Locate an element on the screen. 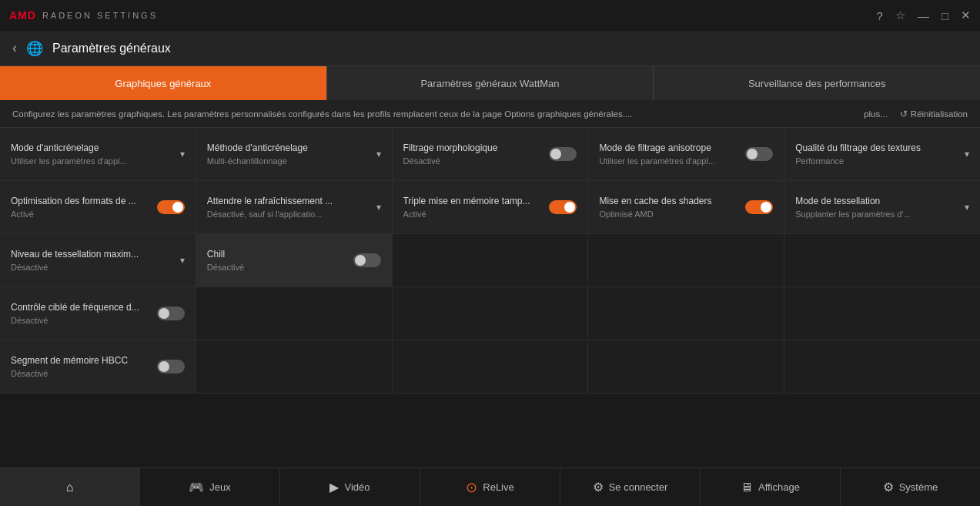 The height and width of the screenshot is (506, 980). cell-empty11 is located at coordinates (882, 367).